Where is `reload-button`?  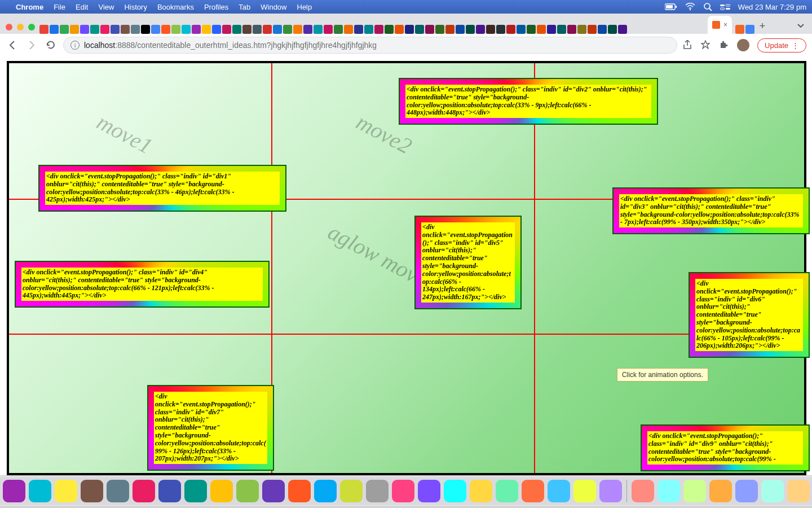 reload-button is located at coordinates (51, 45).